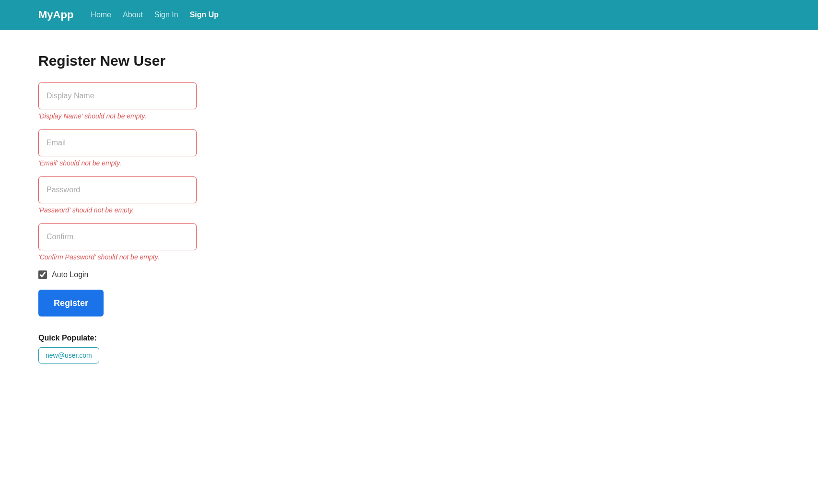  Describe the element at coordinates (409, 163) in the screenshot. I see `email-error: 'Email' should not be empty.` at that location.